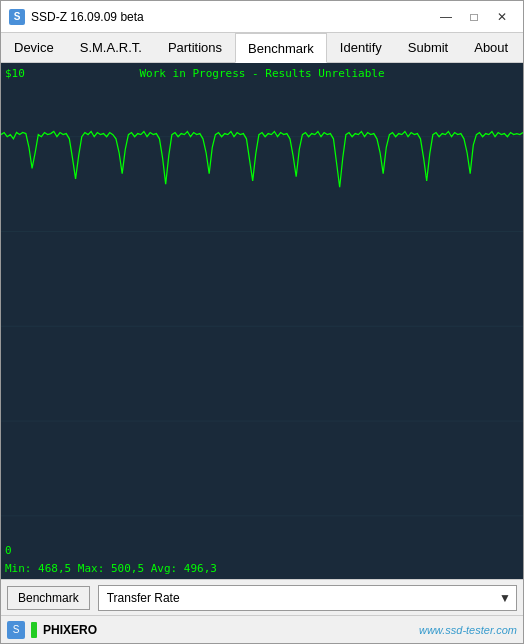 The width and height of the screenshot is (524, 644). I want to click on menu-item-partitions: Partitions, so click(195, 48).